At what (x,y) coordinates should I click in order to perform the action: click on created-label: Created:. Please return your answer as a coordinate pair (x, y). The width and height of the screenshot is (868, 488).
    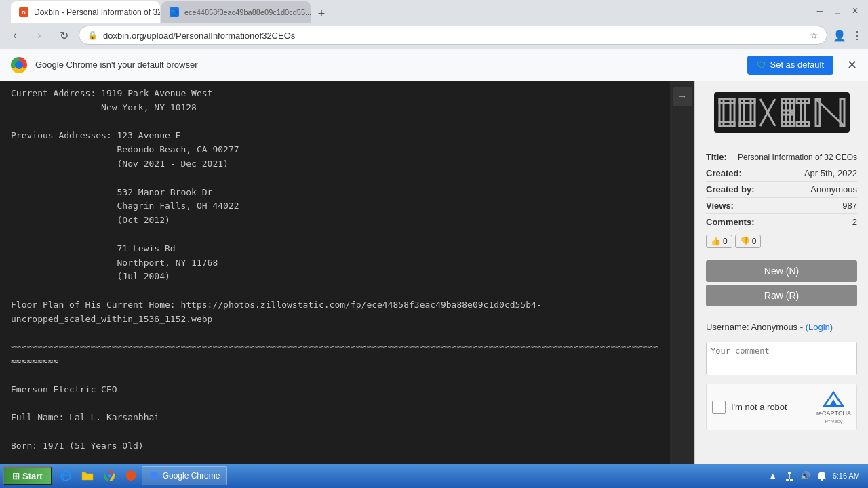
    Looking at the image, I should click on (724, 174).